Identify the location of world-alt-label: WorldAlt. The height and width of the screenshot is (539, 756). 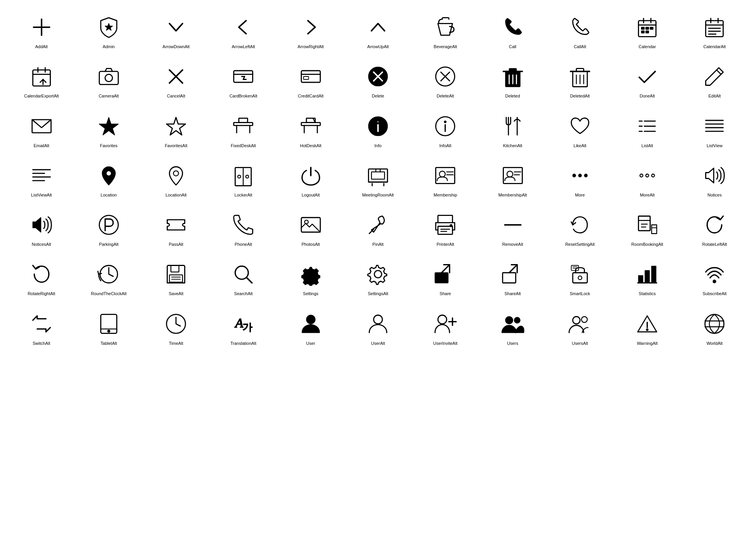
(715, 343).